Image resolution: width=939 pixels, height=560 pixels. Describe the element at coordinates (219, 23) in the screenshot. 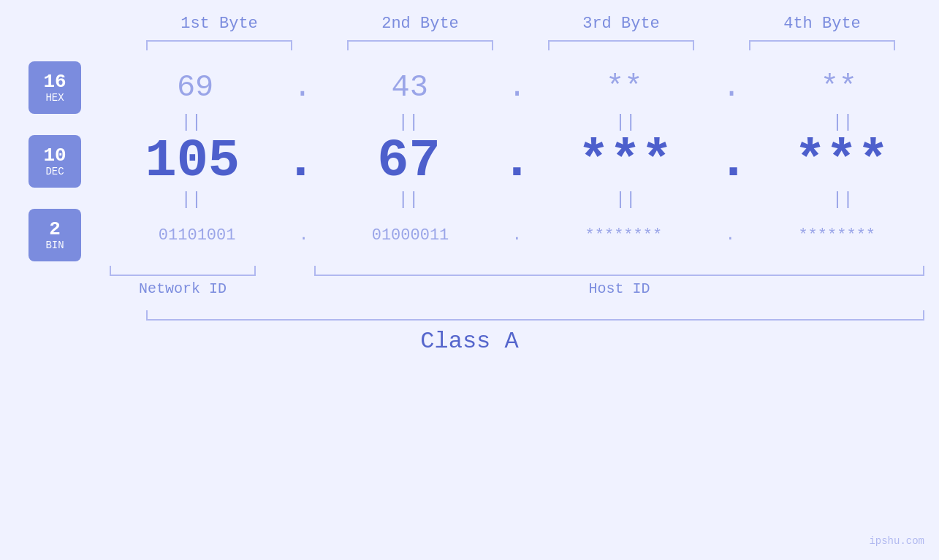

I see `byte1-header: 1st Byte` at that location.